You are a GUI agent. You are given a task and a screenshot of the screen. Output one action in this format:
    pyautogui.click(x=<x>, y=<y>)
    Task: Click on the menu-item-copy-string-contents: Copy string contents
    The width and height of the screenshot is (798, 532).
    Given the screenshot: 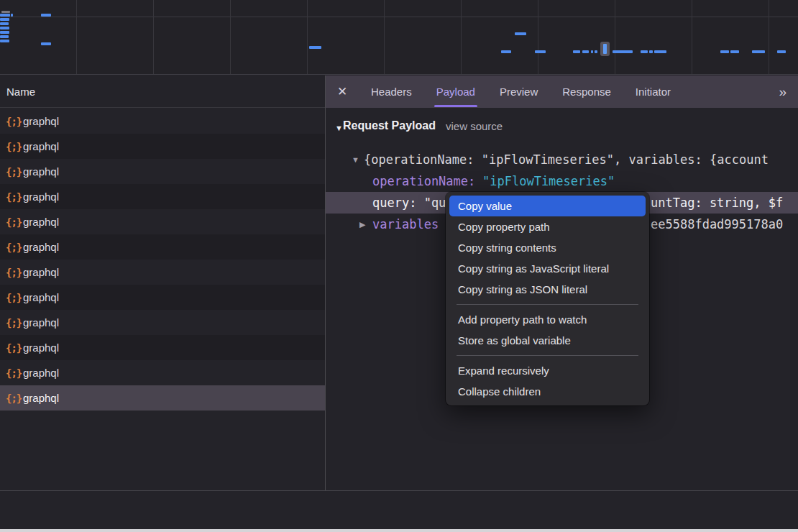 What is the action you would take?
    pyautogui.click(x=548, y=247)
    